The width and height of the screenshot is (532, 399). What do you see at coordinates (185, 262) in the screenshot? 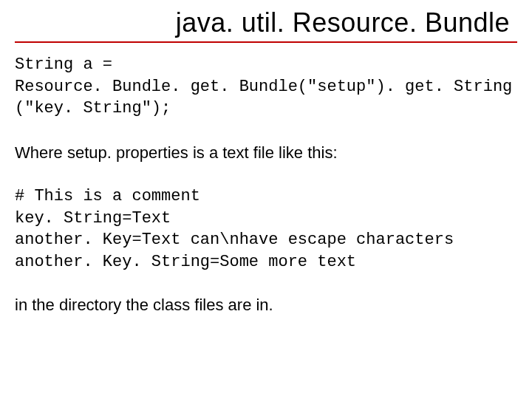
I see `prop-line-4: another. Key. String=Some more text` at bounding box center [185, 262].